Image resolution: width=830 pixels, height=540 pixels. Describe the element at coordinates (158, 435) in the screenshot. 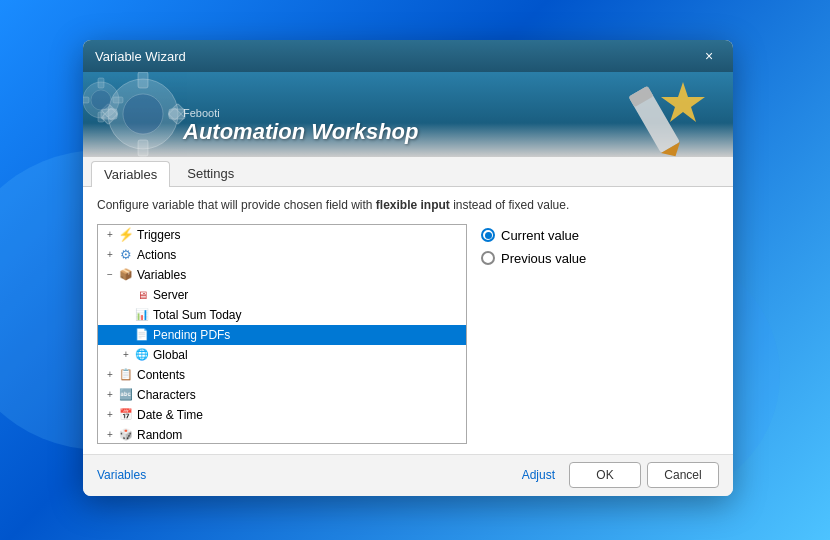

I see `tree-label-random: Random` at that location.